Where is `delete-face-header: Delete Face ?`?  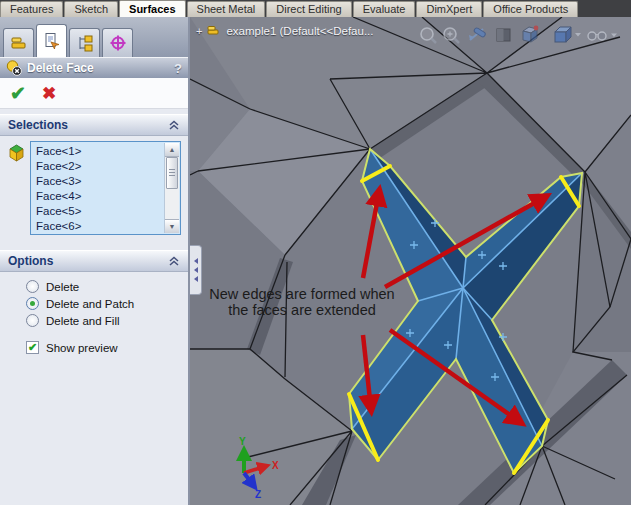 delete-face-header: Delete Face ? is located at coordinates (94, 68).